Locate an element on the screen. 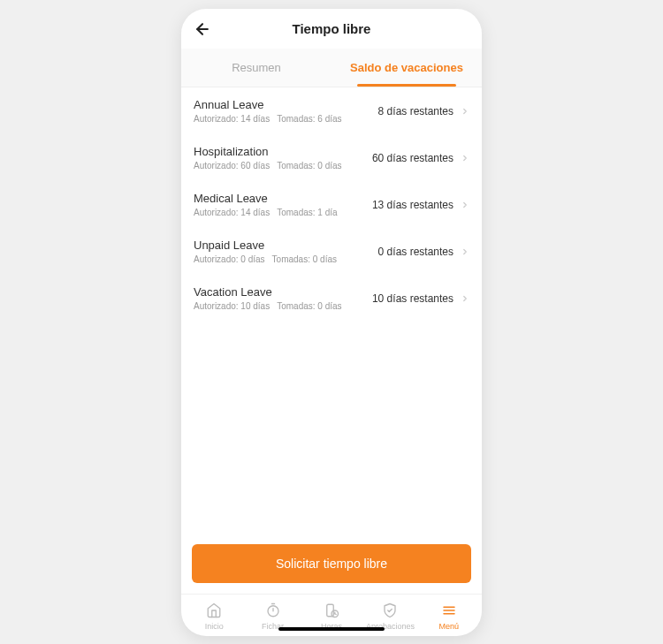 This screenshot has height=644, width=663. hours-icon is located at coordinates (332, 610).